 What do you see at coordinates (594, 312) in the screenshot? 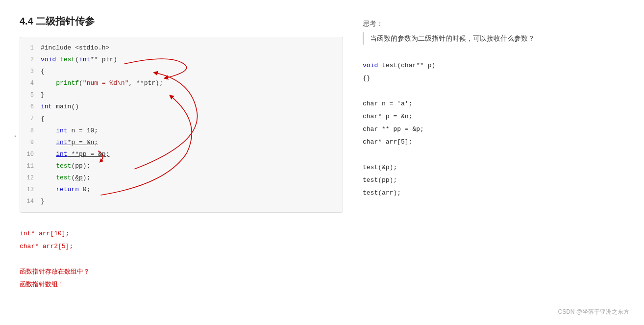
I see `watermark: CSDN @坐落于亚洲之东方` at bounding box center [594, 312].